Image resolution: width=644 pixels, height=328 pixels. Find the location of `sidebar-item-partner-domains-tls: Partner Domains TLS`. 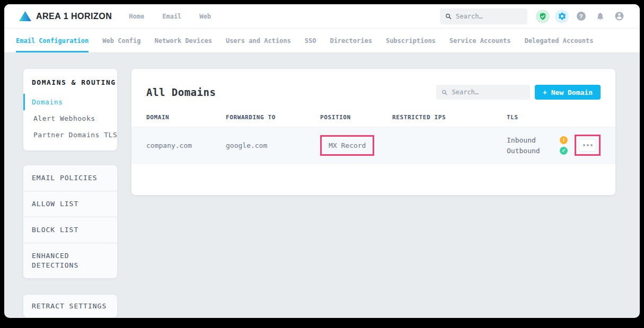

sidebar-item-partner-domains-tls: Partner Domains TLS is located at coordinates (70, 135).